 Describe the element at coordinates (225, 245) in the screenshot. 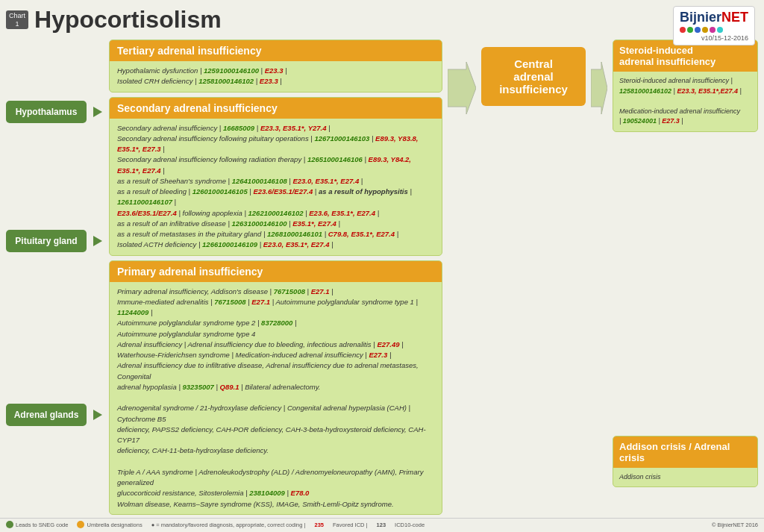

I see `sec-line9: Isolated ACTH deficiency | 1266100014610…` at that location.